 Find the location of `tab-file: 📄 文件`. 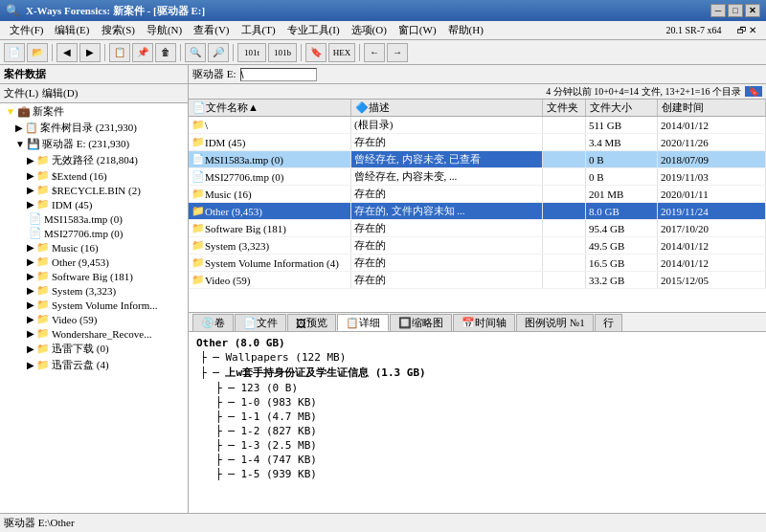

tab-file: 📄 文件 is located at coordinates (260, 322).